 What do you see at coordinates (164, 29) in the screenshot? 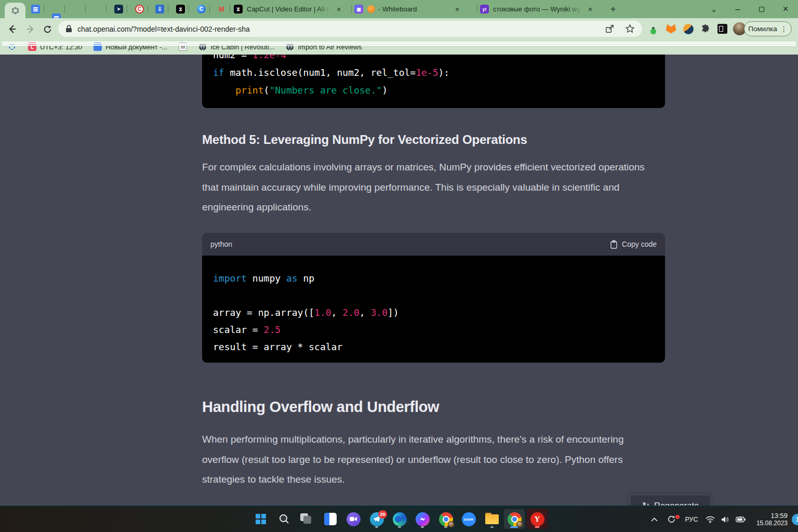
I see `url-text: chat.openai.com/?model=text-davinci-002-…` at bounding box center [164, 29].